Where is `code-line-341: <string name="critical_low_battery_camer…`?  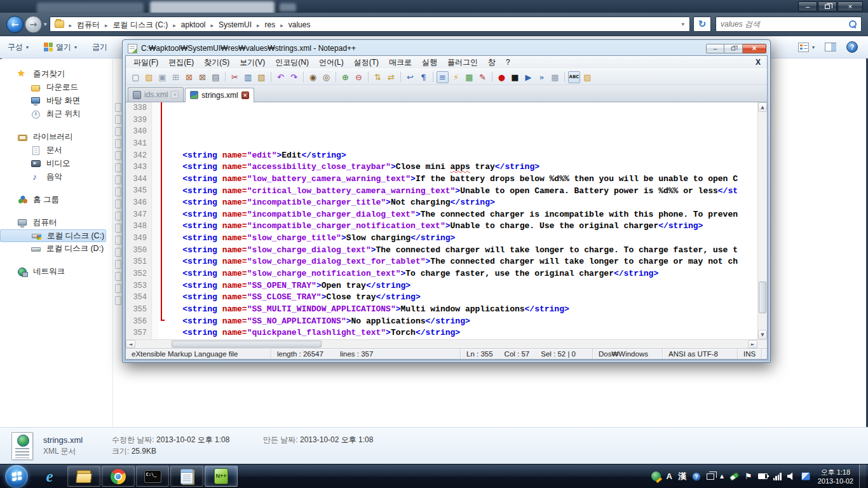
code-line-341: <string name="critical_low_battery_camer… is located at coordinates (458, 192).